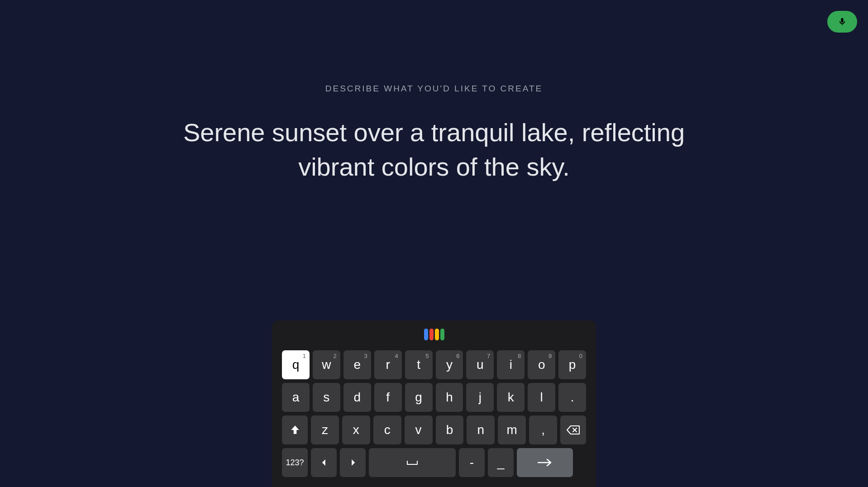  I want to click on shift-icon, so click(295, 430).